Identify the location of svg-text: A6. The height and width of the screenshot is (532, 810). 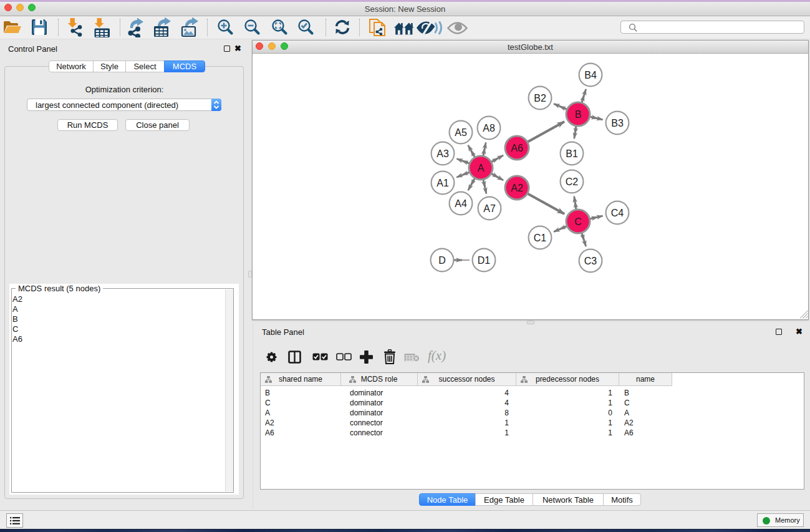
(517, 148).